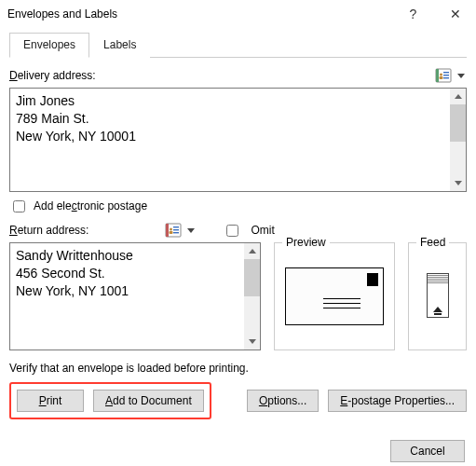 The width and height of the screenshot is (476, 466). What do you see at coordinates (438, 295) in the screenshot?
I see `feed-orientation-icon` at bounding box center [438, 295].